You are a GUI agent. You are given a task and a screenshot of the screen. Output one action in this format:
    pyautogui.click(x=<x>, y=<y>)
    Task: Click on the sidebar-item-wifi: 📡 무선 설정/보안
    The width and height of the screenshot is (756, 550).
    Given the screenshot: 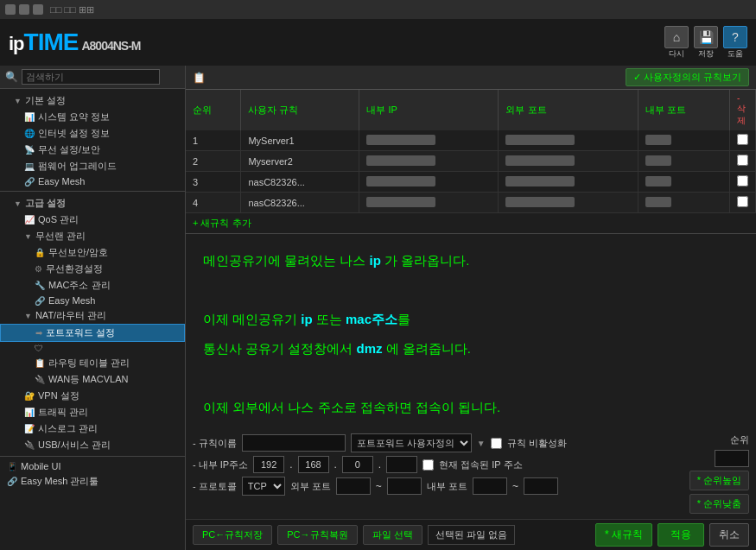 What is the action you would take?
    pyautogui.click(x=92, y=150)
    